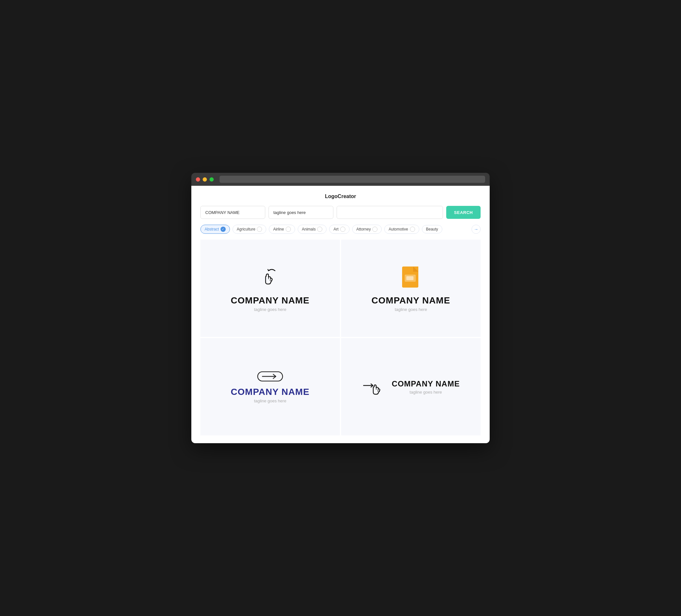 Image resolution: width=681 pixels, height=616 pixels. What do you see at coordinates (309, 229) in the screenshot?
I see `category-animals-label: Animals` at bounding box center [309, 229].